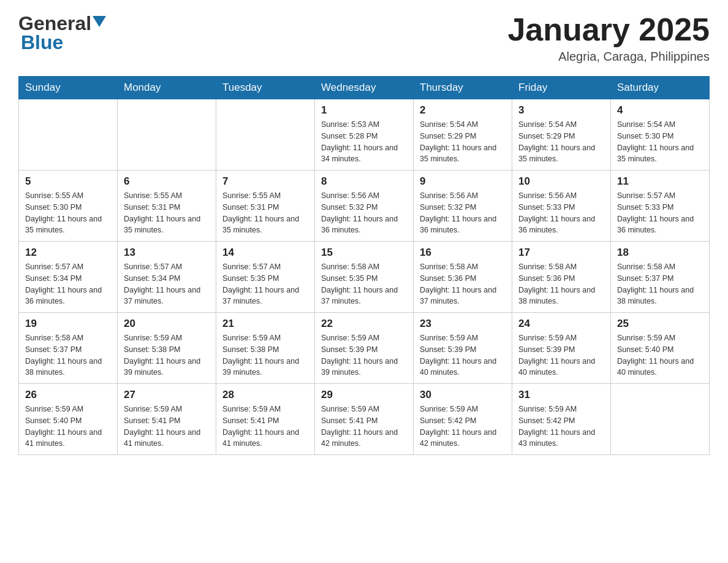  I want to click on table-row: 6Sunrise: 5:55 AM Sunset: 5:31 PM Daylig…, so click(167, 206).